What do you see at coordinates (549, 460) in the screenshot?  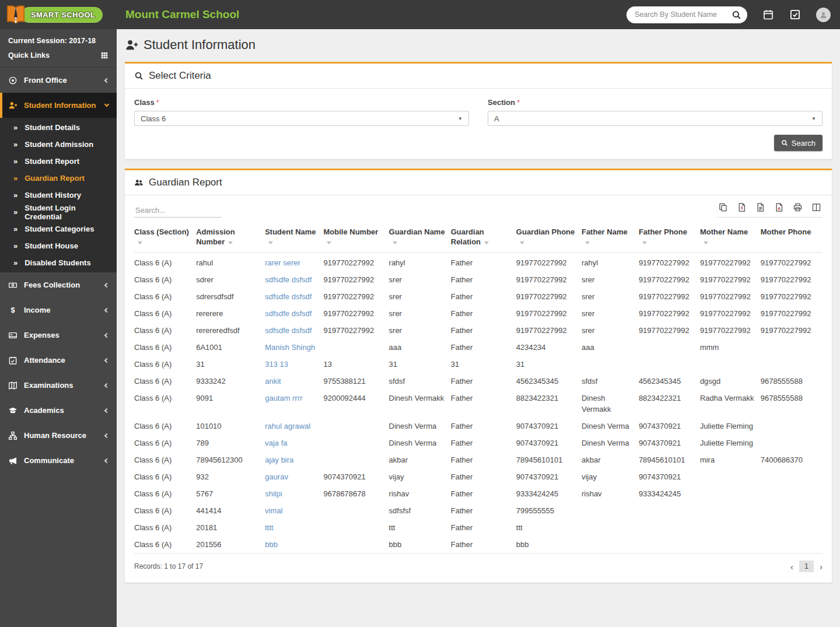 I see `table-cell: 78945610101` at bounding box center [549, 460].